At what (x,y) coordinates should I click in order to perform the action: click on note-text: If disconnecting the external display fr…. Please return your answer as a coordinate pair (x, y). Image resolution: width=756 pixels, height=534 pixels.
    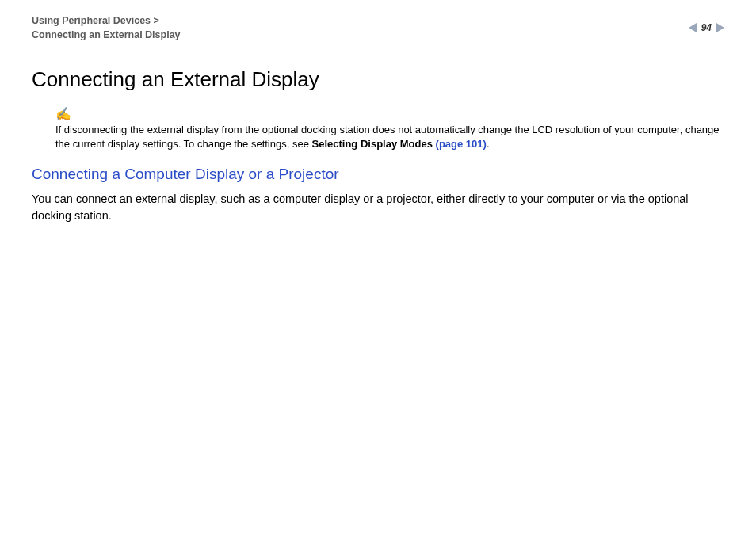
    Looking at the image, I should click on (390, 137).